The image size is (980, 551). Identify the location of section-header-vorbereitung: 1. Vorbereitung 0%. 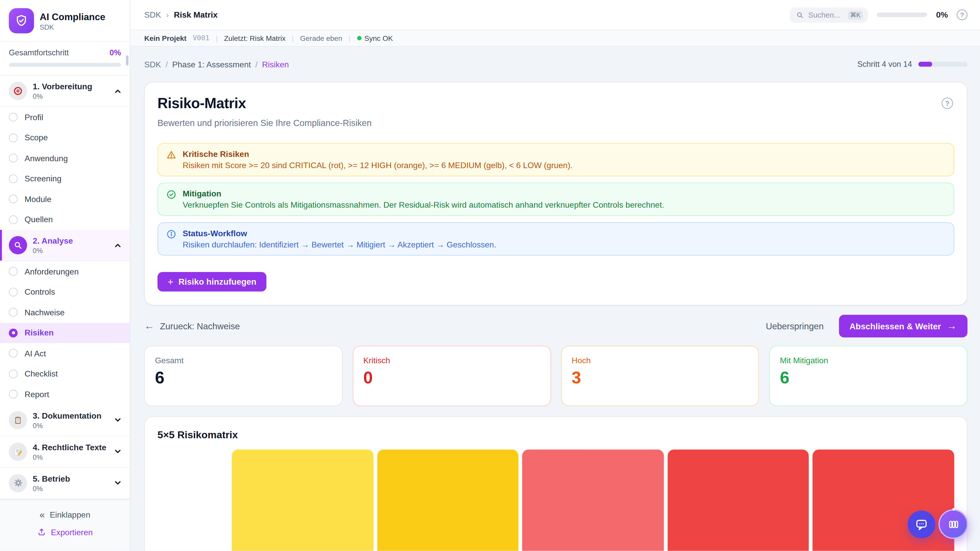
(65, 91).